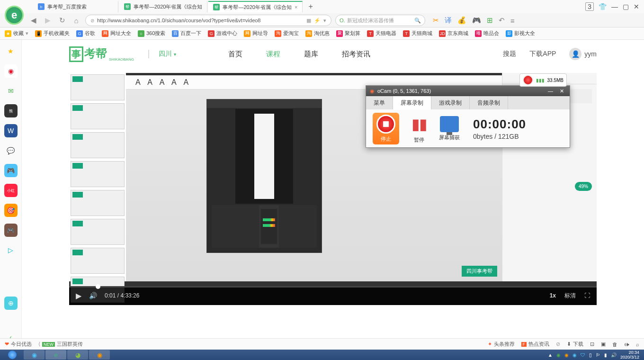 The height and width of the screenshot is (360, 644). Describe the element at coordinates (88, 54) in the screenshot. I see `site-logo: 事考帮` at that location.